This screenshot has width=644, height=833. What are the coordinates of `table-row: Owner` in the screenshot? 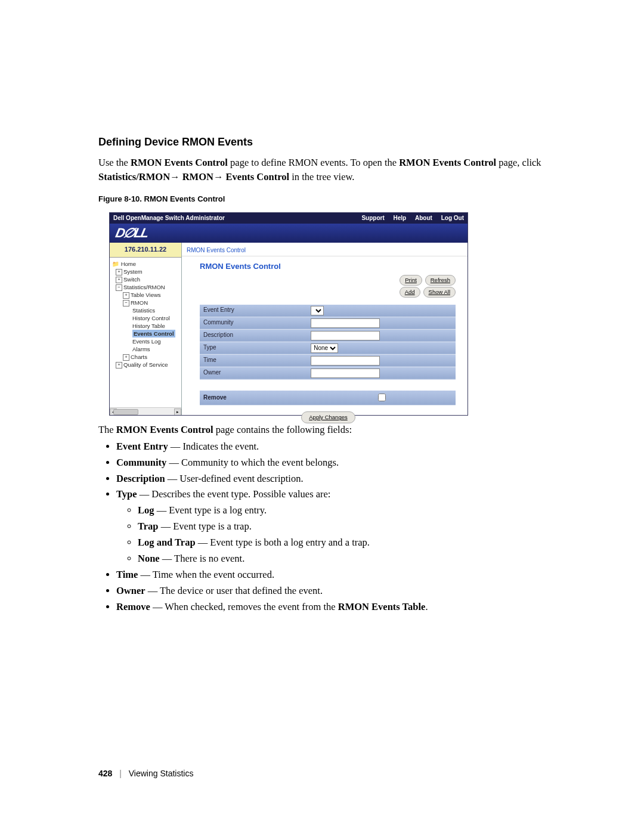 It's located at (328, 373).